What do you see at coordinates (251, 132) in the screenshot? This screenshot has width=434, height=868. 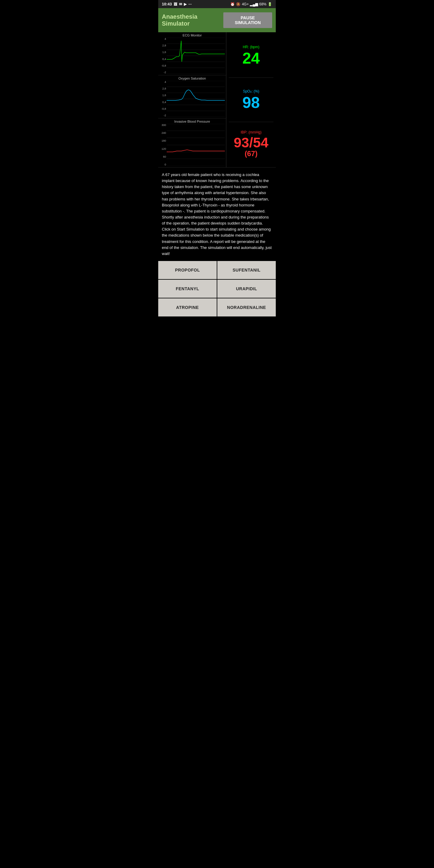 I see `ibp-label: IBP: (mmHg)` at bounding box center [251, 132].